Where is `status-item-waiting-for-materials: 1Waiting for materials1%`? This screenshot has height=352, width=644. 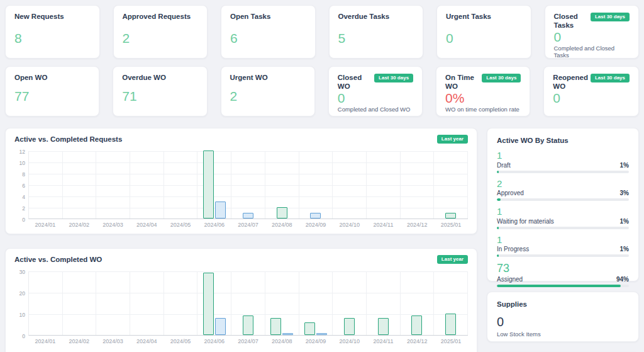
status-item-waiting-for-materials: 1Waiting for materials1% is located at coordinates (563, 218).